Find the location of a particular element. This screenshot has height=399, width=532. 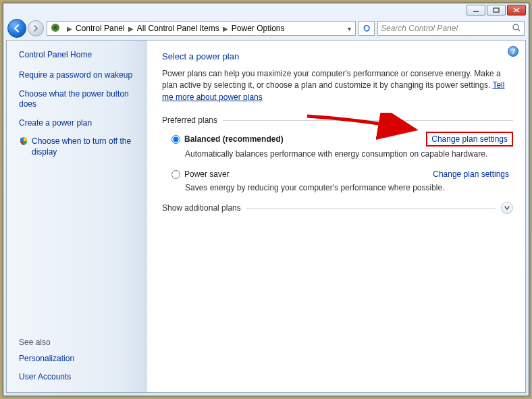

titlebar is located at coordinates (266, 11).